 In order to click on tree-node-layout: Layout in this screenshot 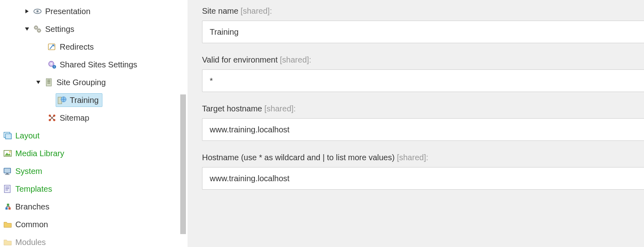, I will do `click(90, 136)`.